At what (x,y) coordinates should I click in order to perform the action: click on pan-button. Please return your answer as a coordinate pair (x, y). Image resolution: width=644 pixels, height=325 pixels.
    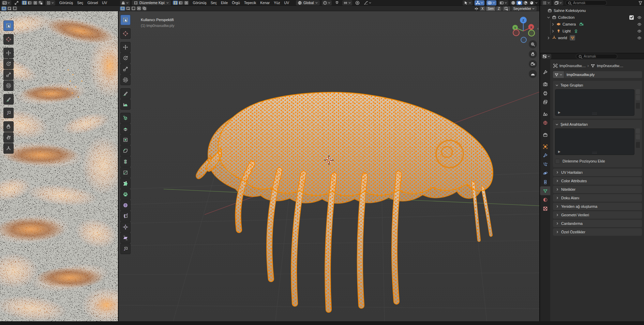
    Looking at the image, I should click on (533, 54).